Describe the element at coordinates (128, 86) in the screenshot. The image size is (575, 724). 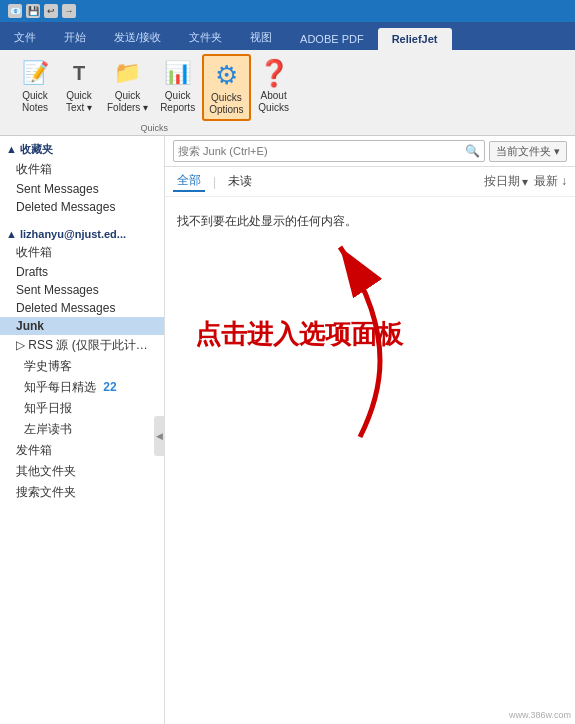
I see `quick-folders-button: 📁 QuickFolders ▾` at that location.